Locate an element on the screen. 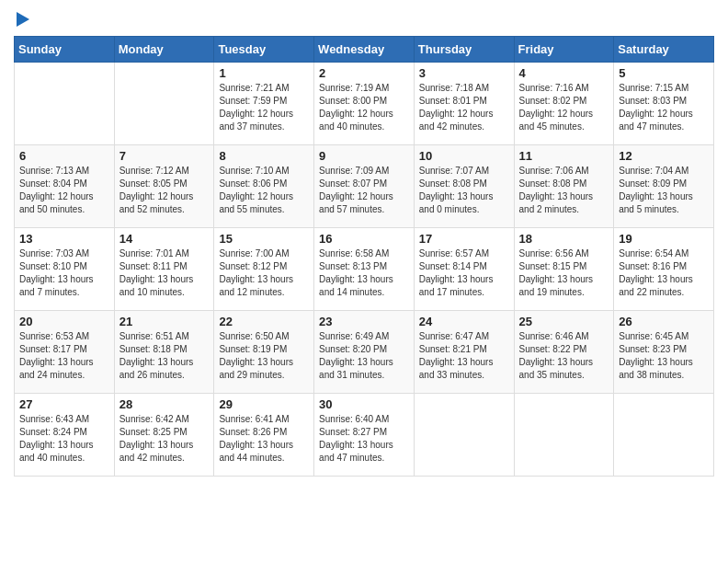 Image resolution: width=728 pixels, height=563 pixels. logo-arrow-icon is located at coordinates (23, 19).